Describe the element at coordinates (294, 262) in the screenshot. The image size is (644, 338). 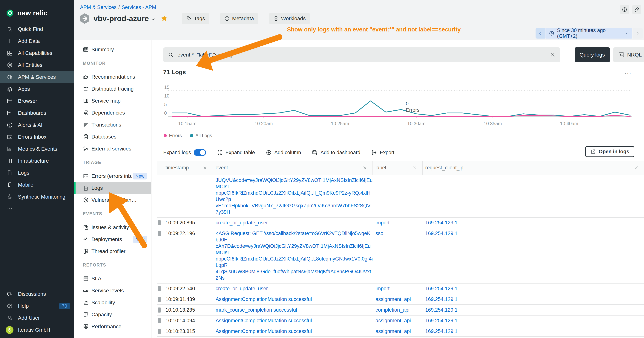
I see `event-link: nppcCI6IkRlZmxhdGUiLCJzZXIiOiIxLjAifQ..L…` at that location.